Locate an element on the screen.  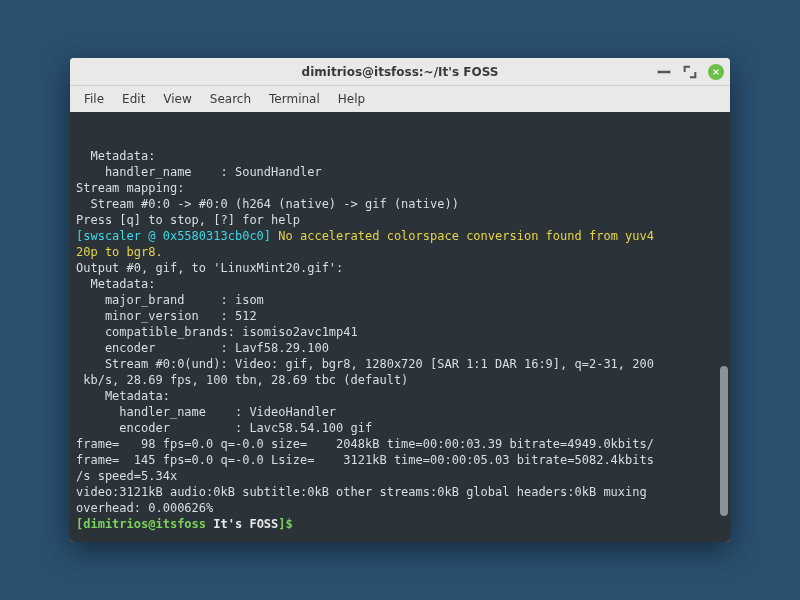
terminal-line: encoder : Lavf58.29.100 is located at coordinates (400, 348).